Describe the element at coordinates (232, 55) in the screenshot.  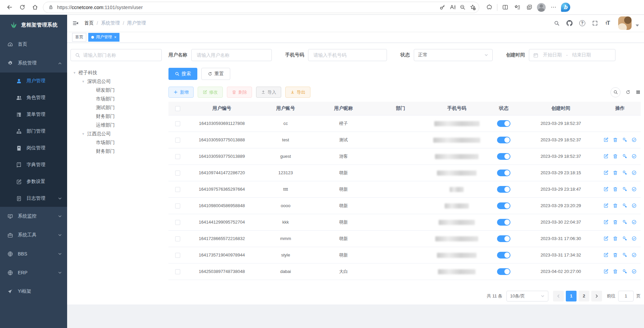
I see `username-input` at that location.